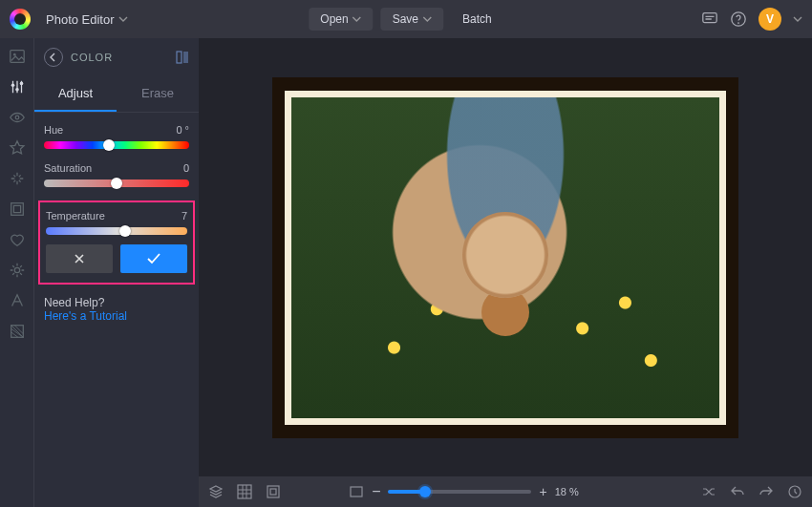  Describe the element at coordinates (356, 492) in the screenshot. I see `fit-screen-icon` at that location.